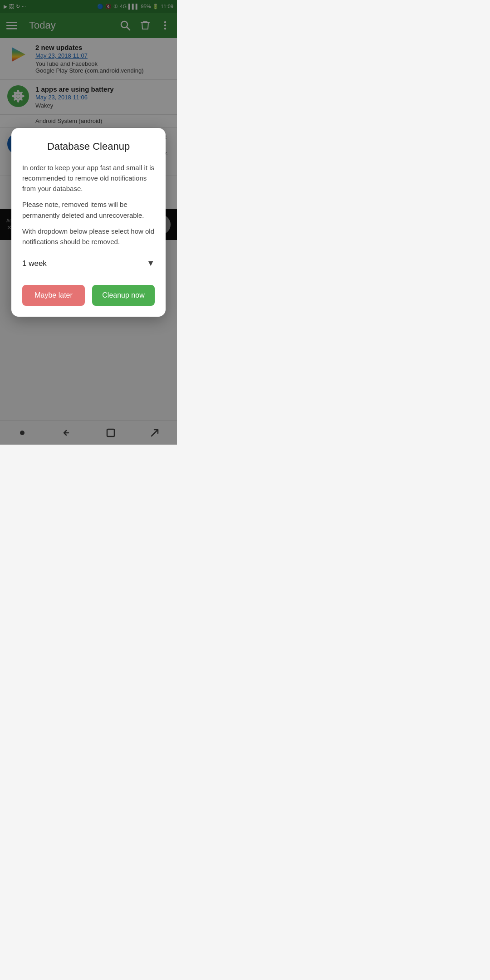 This screenshot has height=980, width=490. What do you see at coordinates (34, 264) in the screenshot?
I see `dropdown-value: 1 week` at bounding box center [34, 264].